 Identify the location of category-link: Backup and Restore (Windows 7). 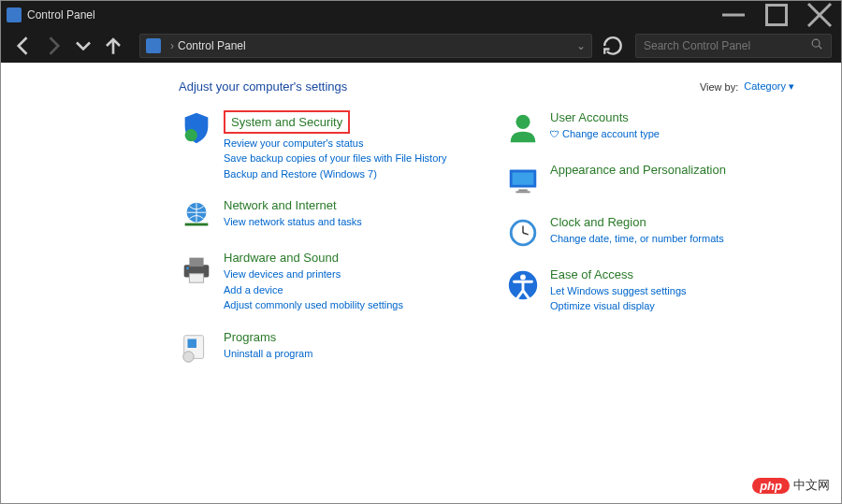
(335, 174).